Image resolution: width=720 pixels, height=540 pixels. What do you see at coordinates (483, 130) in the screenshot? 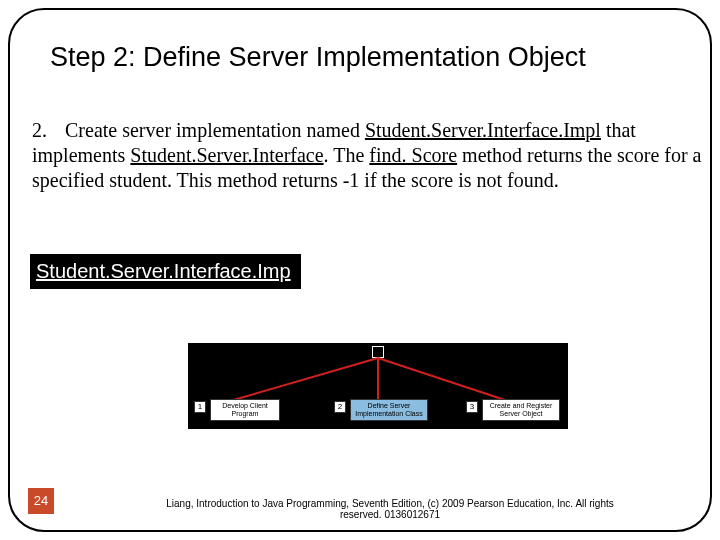
I see `body-underline-1: Student.Server.Interface.Impl` at bounding box center [483, 130].